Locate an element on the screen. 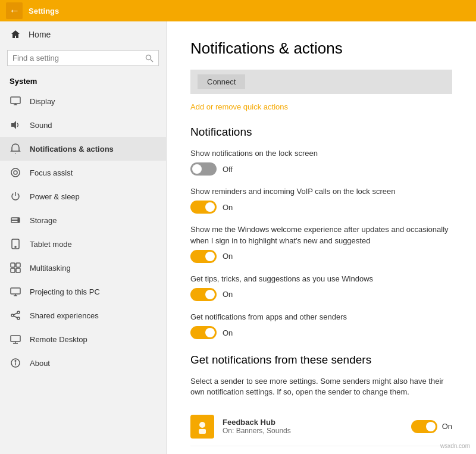 The height and width of the screenshot is (454, 476). toggle-row-voip: On is located at coordinates (321, 207).